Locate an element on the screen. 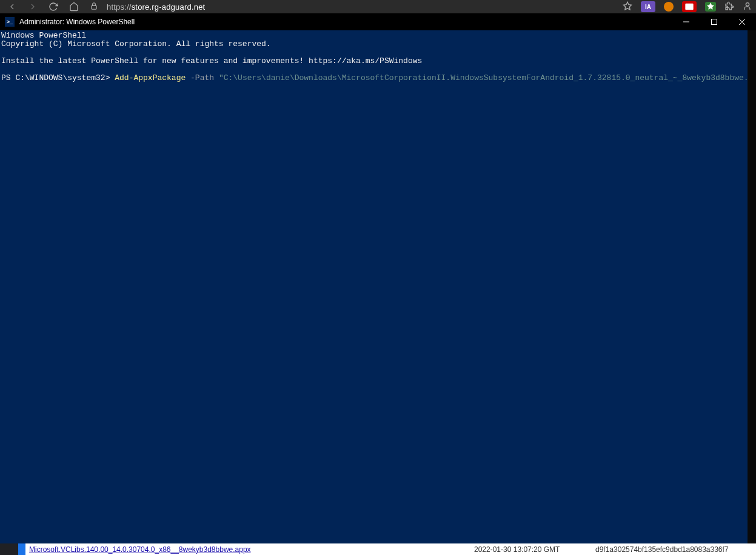  file-link: Microsoft.VCLibs.140.00_14.0.30704.0_x86… is located at coordinates (250, 550).